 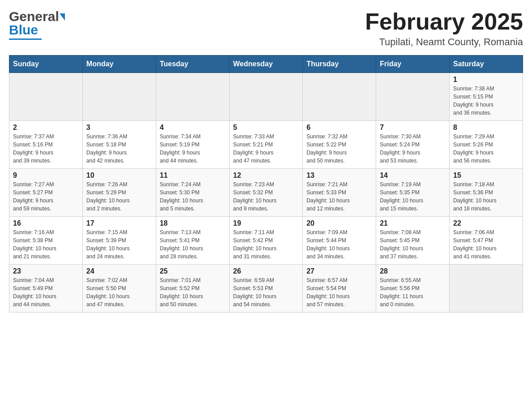 What do you see at coordinates (486, 101) in the screenshot?
I see `day-info: Sunrise: 7:38 AM Sunset: 5:15 PM Dayligh…` at bounding box center [486, 101].